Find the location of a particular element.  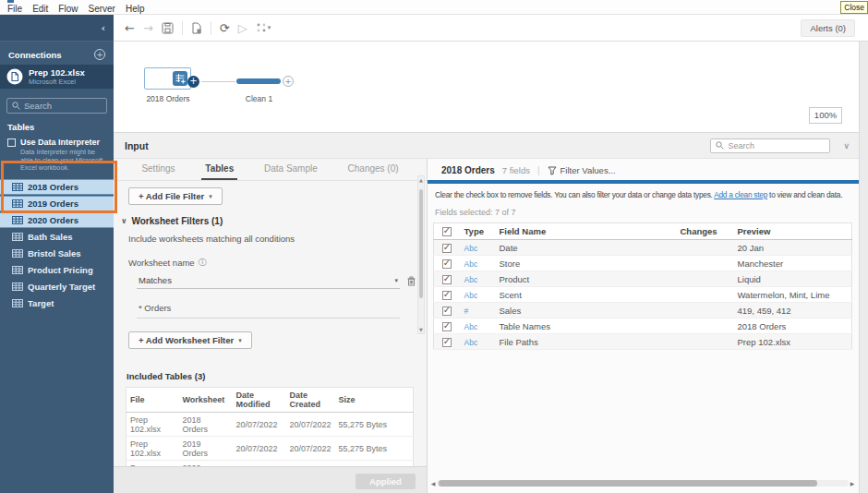

zoom-level-control: 100% is located at coordinates (826, 115).